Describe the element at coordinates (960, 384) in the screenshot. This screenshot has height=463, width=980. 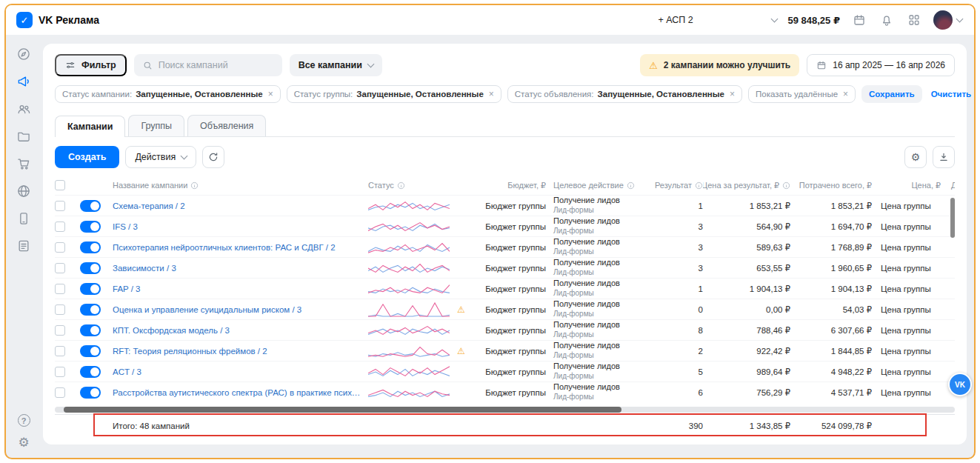
I see `vk-support-chat-button: VK` at that location.